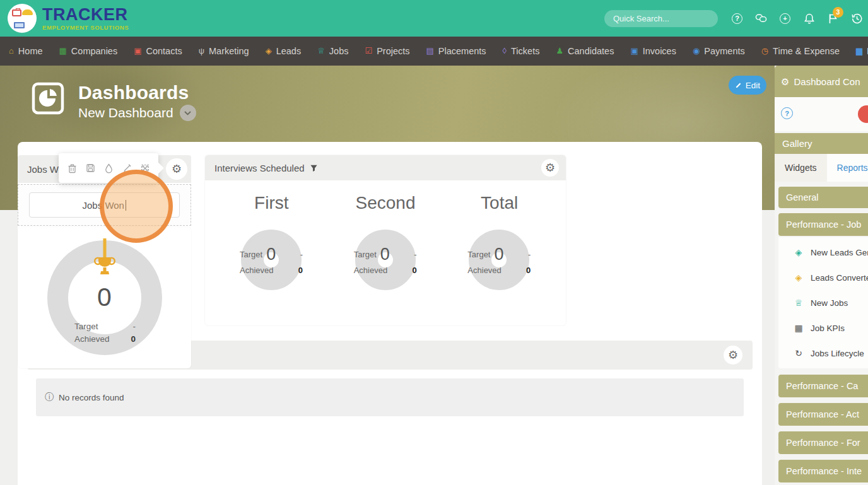 This screenshot has width=868, height=485. I want to click on gallery-item-job-kpis: ▦ Job KPIs, so click(823, 328).